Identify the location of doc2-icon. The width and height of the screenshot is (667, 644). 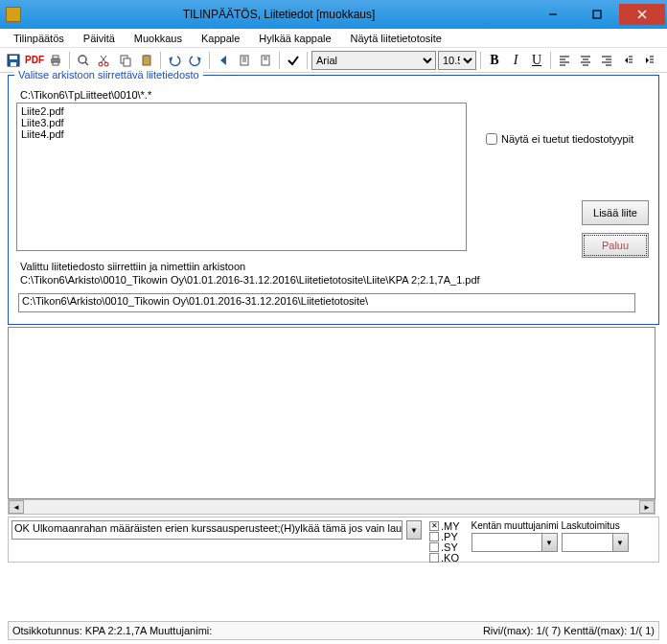
(265, 60).